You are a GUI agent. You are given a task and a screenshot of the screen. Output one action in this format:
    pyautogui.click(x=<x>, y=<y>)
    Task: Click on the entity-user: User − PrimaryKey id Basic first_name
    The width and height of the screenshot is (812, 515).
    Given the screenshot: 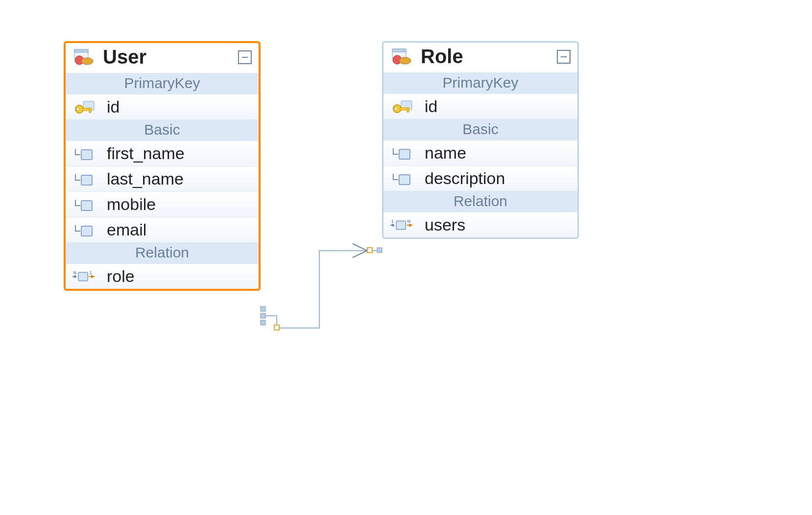 What is the action you would take?
    pyautogui.click(x=162, y=166)
    